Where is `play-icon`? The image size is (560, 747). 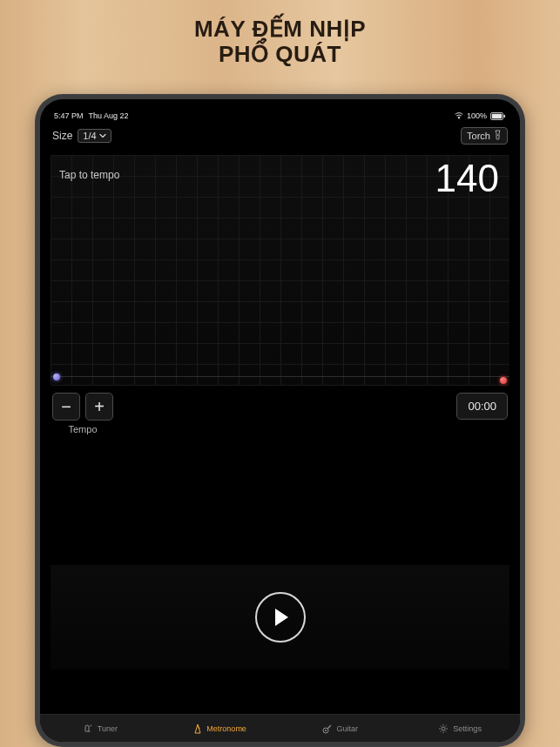 play-icon is located at coordinates (282, 617).